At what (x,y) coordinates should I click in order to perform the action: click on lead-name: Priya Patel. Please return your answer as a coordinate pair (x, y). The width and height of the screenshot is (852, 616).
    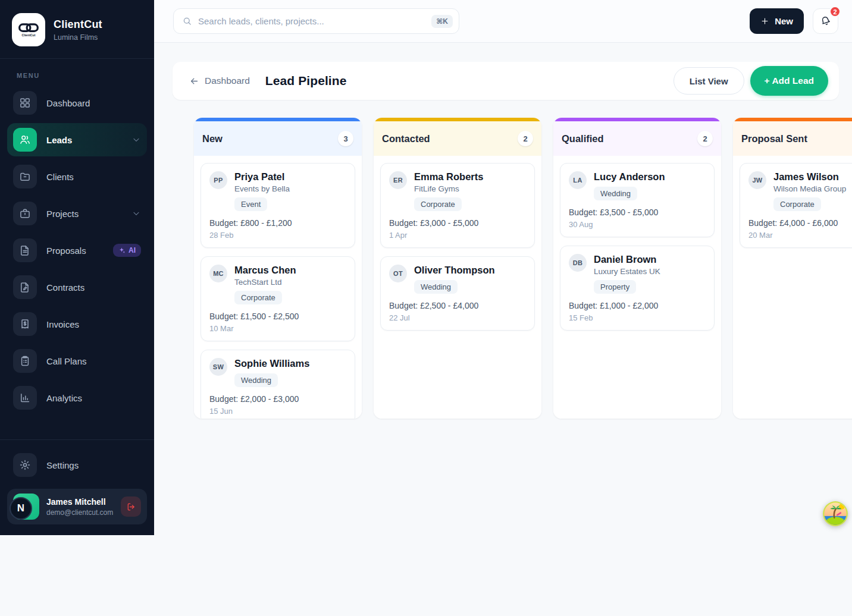
    Looking at the image, I should click on (262, 177).